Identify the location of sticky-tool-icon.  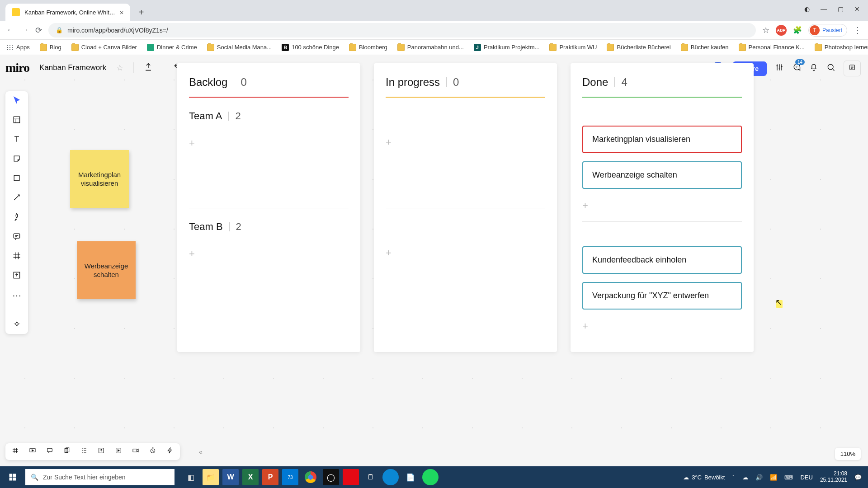
(17, 160).